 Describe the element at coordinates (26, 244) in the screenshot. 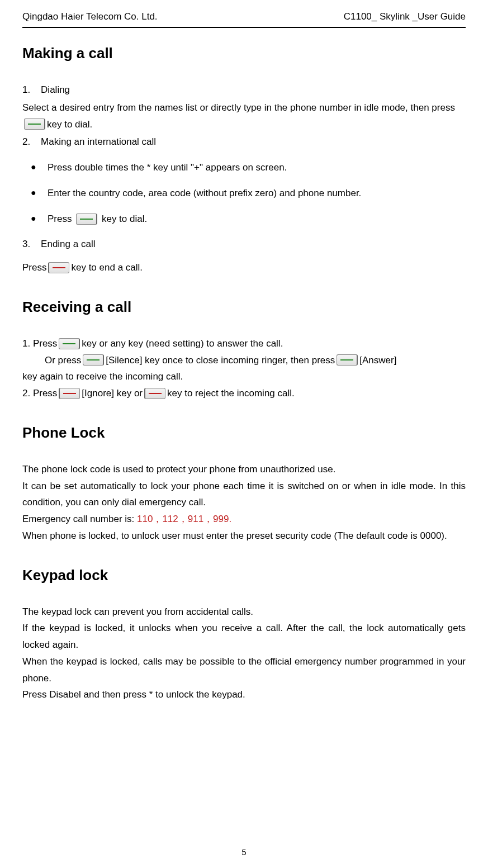

I see `num-3: 3.` at that location.